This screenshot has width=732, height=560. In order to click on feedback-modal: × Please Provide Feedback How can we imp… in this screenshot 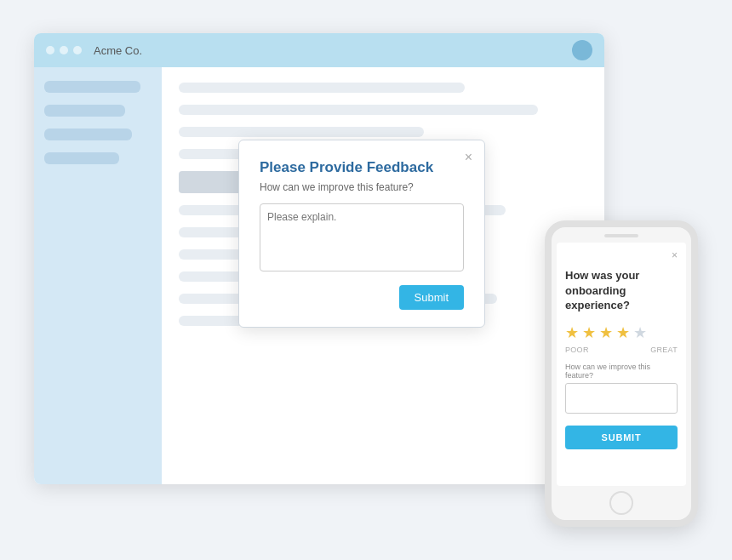, I will do `click(362, 233)`.